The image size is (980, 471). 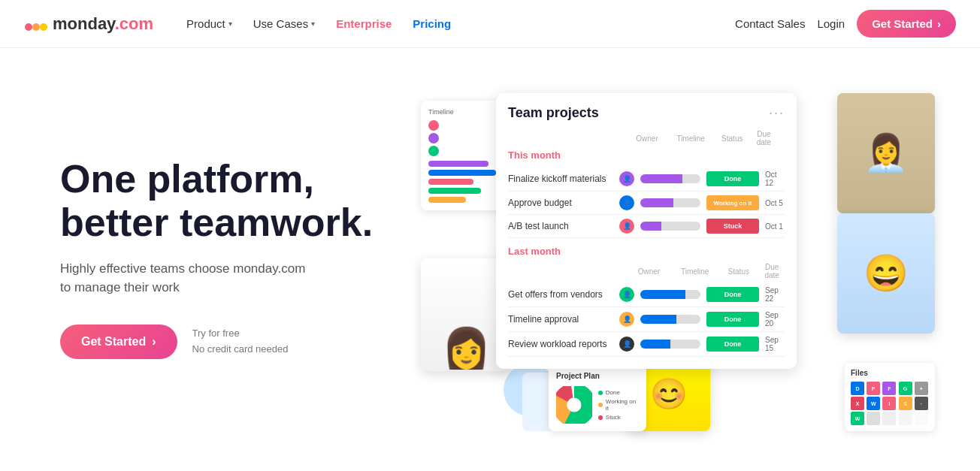 I want to click on nav-product: Product ▾, so click(x=209, y=24).